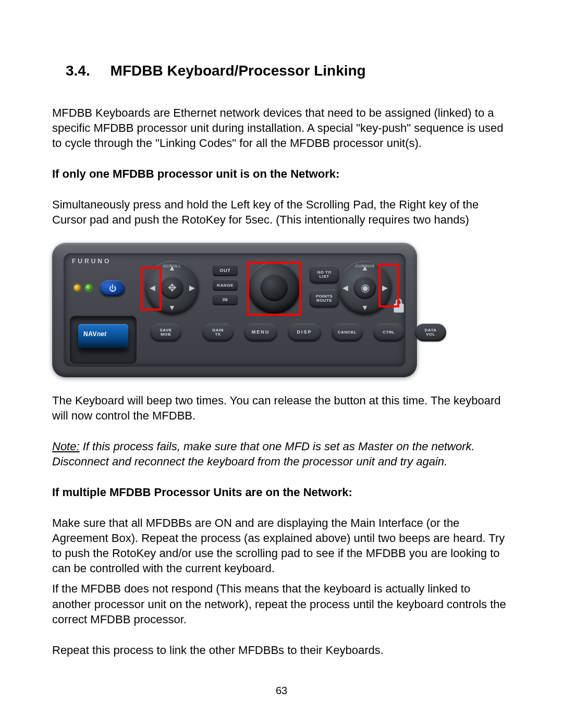 Image resolution: width=563 pixels, height=728 pixels. What do you see at coordinates (235, 310) in the screenshot?
I see `keyboard-device: FURUNO ⏻ NAVnet SCROLL ▲ ▼ ◀ ▶ ✥` at bounding box center [235, 310].